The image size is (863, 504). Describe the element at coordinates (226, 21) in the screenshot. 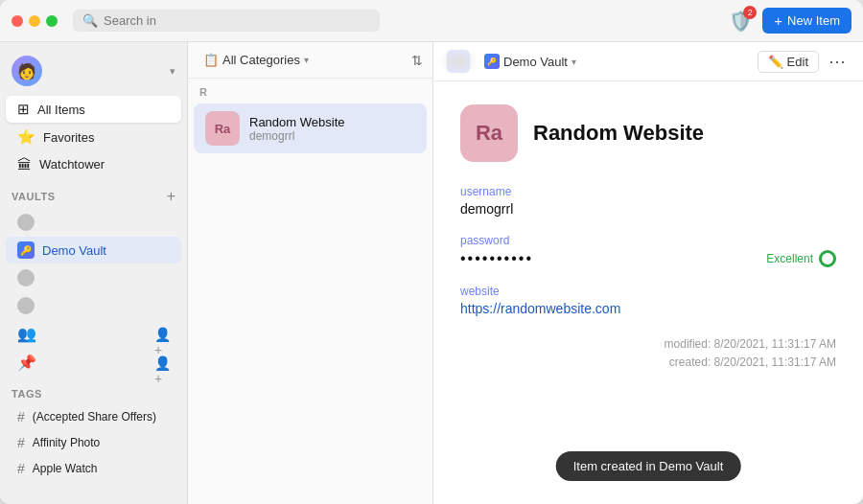

I see `search-bar: 🔍` at that location.